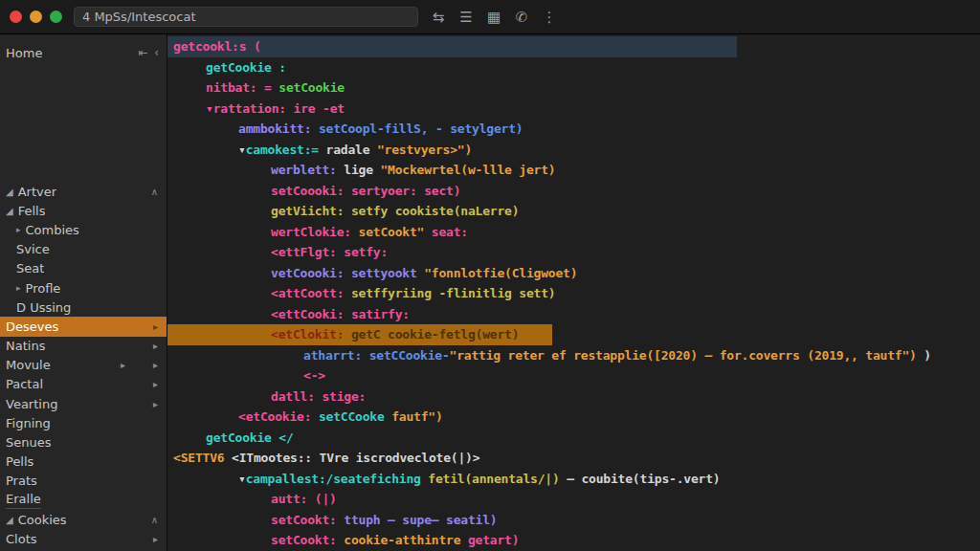  I want to click on sidebar-item-label: Pells, so click(19, 461).